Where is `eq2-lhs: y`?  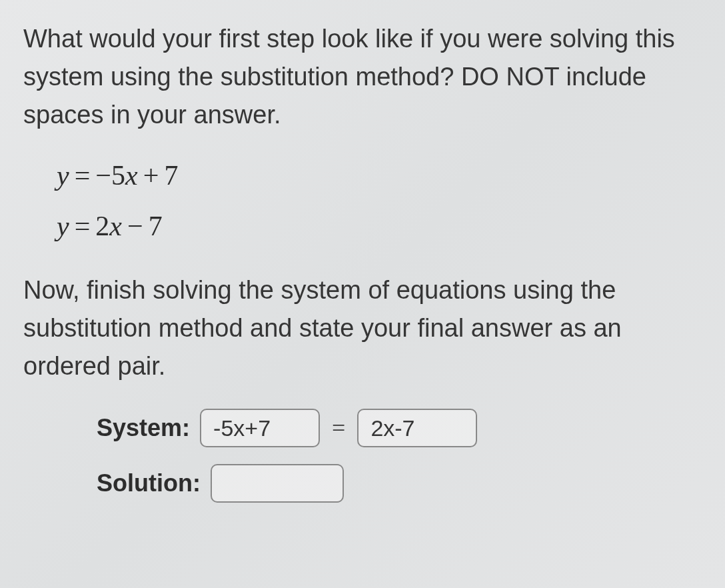
eq2-lhs: y is located at coordinates (63, 226).